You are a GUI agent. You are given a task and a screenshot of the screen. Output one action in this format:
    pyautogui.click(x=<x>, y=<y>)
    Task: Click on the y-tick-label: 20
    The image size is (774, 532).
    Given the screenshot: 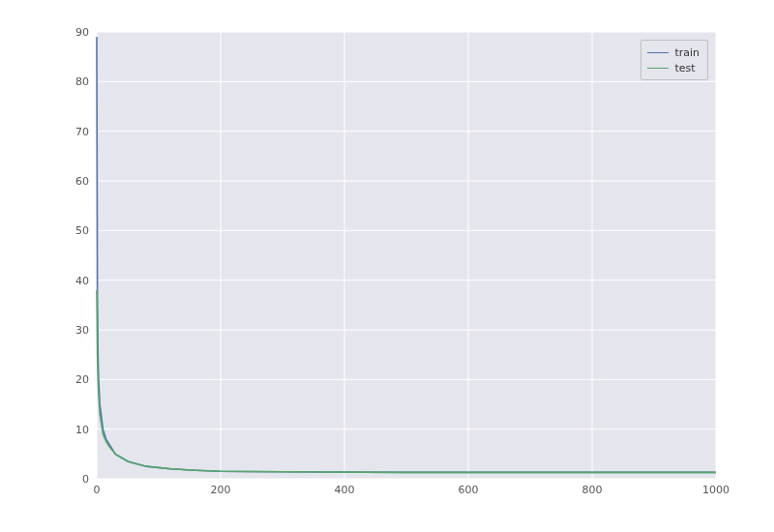 What is the action you would take?
    pyautogui.click(x=82, y=379)
    